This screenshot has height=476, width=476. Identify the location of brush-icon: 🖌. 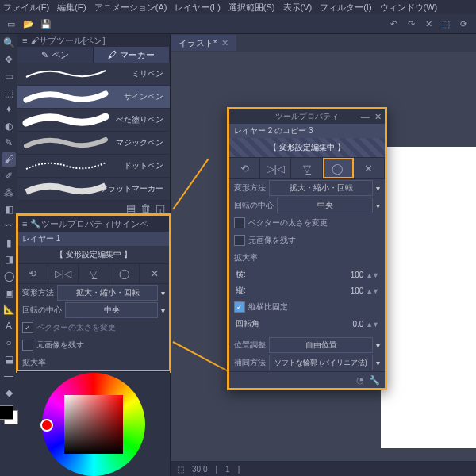
(9, 159).